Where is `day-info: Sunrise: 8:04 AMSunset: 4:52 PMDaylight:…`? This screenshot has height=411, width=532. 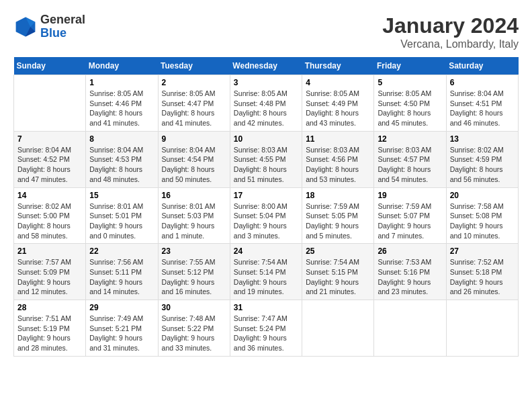
day-info: Sunrise: 8:04 AMSunset: 4:52 PMDaylight:… is located at coordinates (50, 165).